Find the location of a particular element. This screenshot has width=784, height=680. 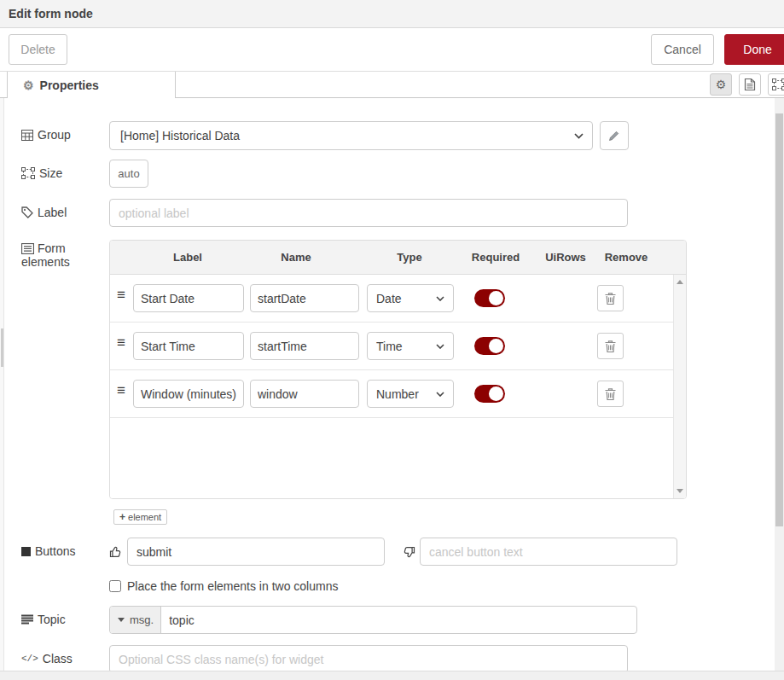

tab-properties-label: Properties is located at coordinates (70, 85).